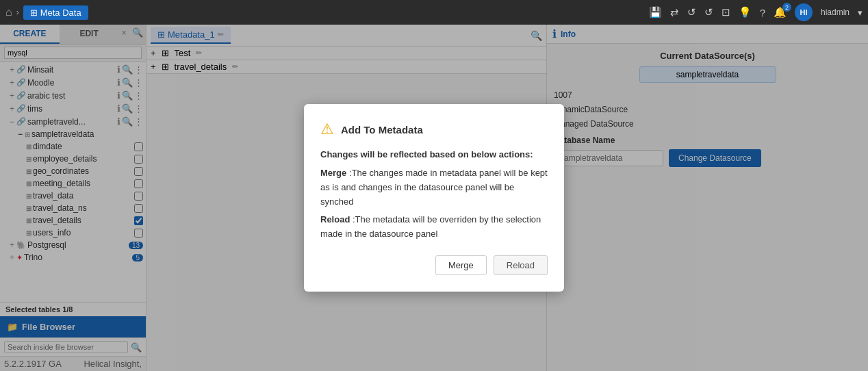 The height and width of the screenshot is (371, 868). Describe the element at coordinates (756, 12) in the screenshot. I see `nav-right: 💾 ⇄ ↺ ↺ ⊡ 💡 ? 🔔 2 HI hiadmin ▾` at that location.